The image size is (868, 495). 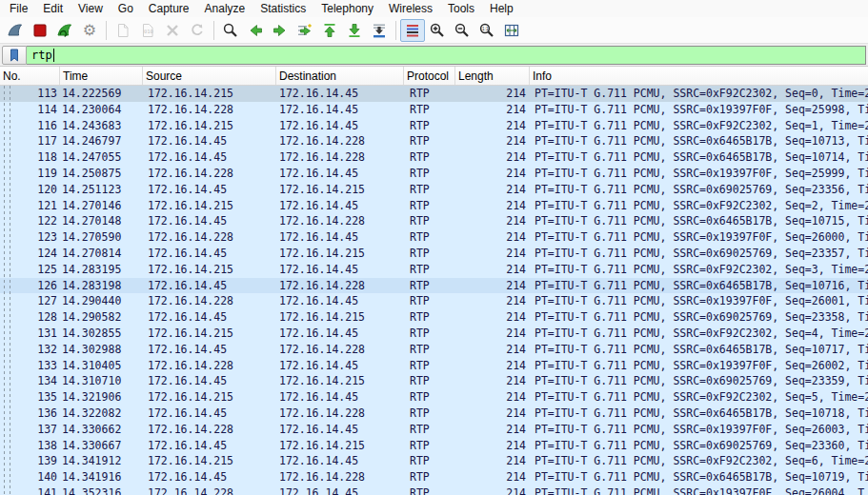 What do you see at coordinates (255, 30) in the screenshot?
I see `go-back-button` at bounding box center [255, 30].